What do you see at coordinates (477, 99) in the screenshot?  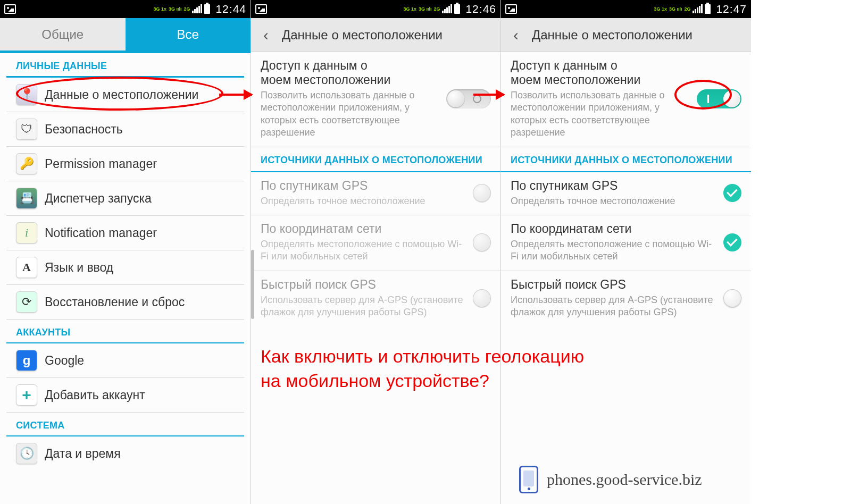 I see `toggle-off-mark-icon` at bounding box center [477, 99].